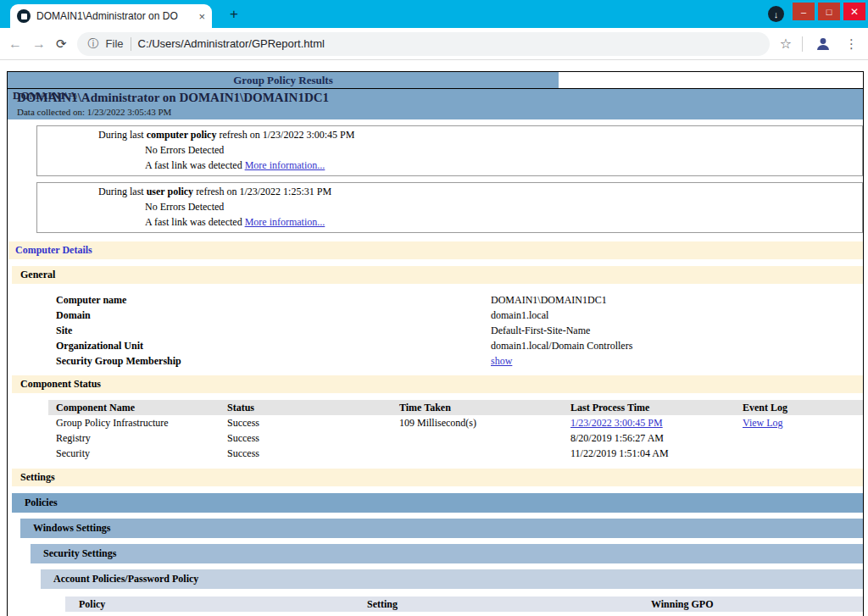  Describe the element at coordinates (39, 44) in the screenshot. I see `forward-button-icon: →` at that location.